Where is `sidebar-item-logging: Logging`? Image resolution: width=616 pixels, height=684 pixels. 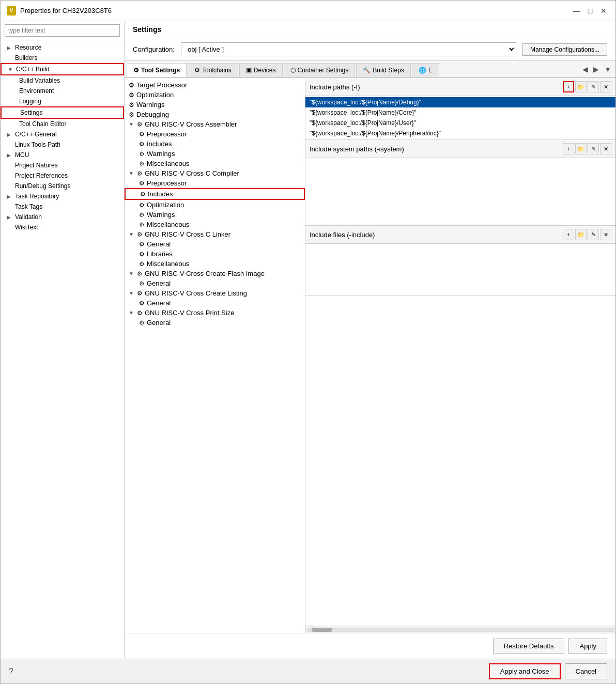
sidebar-item-logging: Logging is located at coordinates (62, 101).